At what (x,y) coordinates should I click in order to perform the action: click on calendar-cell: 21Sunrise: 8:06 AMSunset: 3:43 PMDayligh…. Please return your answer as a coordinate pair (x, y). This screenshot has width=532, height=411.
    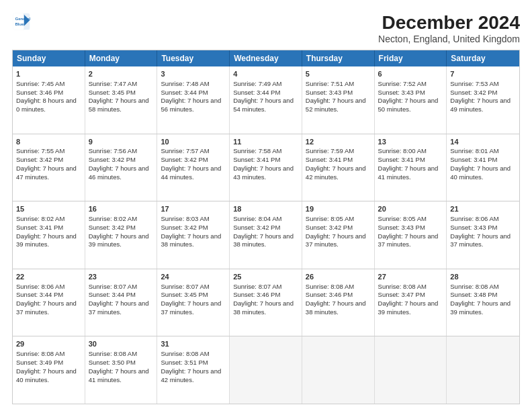
    Looking at the image, I should click on (483, 235).